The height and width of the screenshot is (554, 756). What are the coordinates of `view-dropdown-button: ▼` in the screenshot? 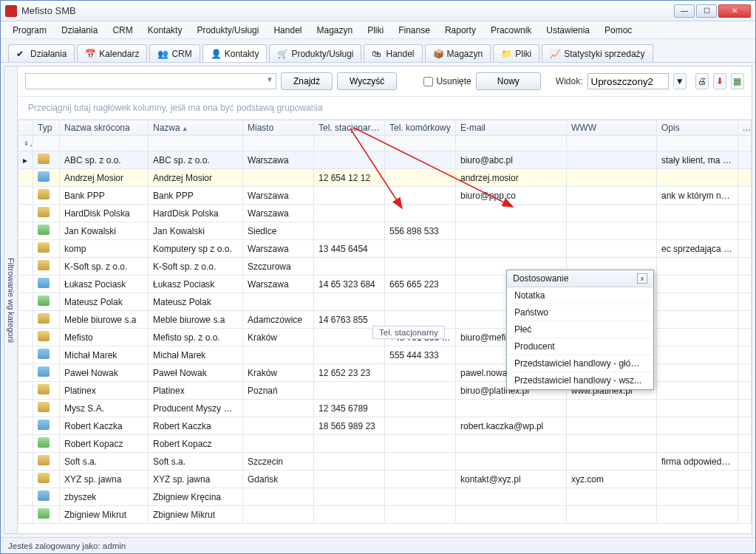 It's located at (680, 81).